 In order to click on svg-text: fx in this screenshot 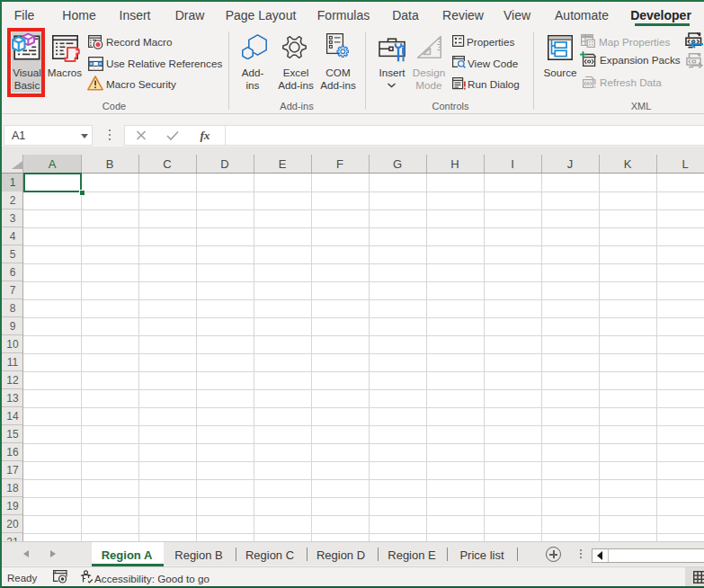, I will do `click(205, 135)`.